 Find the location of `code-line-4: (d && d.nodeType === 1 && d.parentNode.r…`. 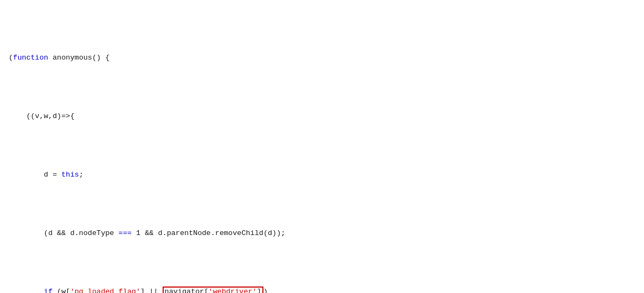

code-line-4: (d && d.nodeType === 1 && d.parentNode.r… is located at coordinates (322, 233).